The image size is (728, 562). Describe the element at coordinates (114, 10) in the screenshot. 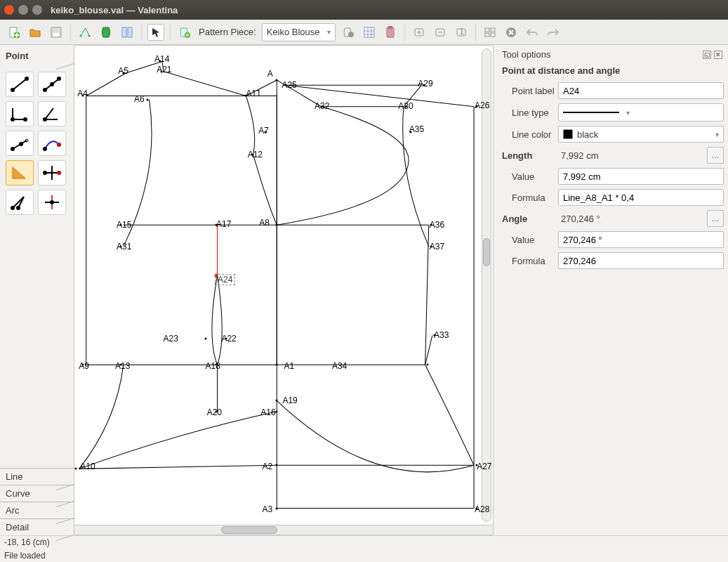

I see `window-title: keiko_blouse.val — Valentina` at that location.